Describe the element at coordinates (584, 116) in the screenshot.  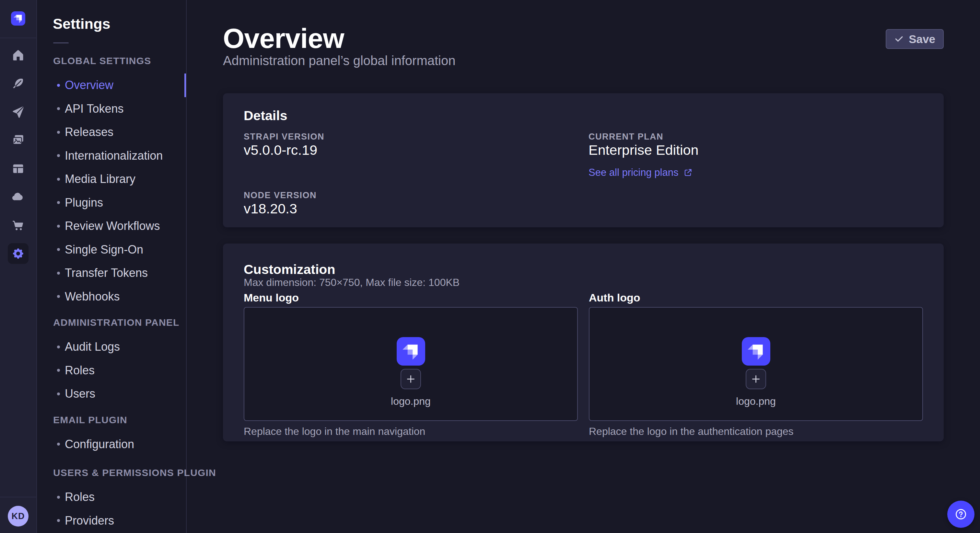
I see `details-card-title: Details` at that location.